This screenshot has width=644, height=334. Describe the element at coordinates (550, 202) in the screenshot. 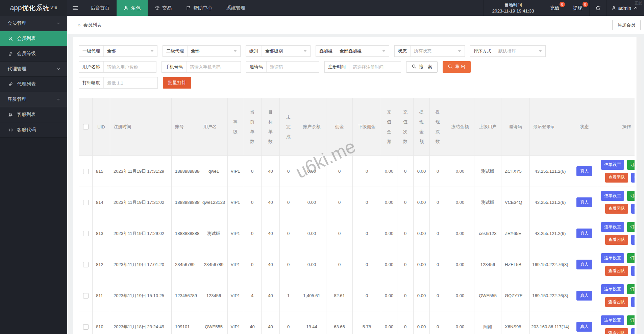

I see `last_login_ip-cell: 43.255.121.2(6)` at that location.